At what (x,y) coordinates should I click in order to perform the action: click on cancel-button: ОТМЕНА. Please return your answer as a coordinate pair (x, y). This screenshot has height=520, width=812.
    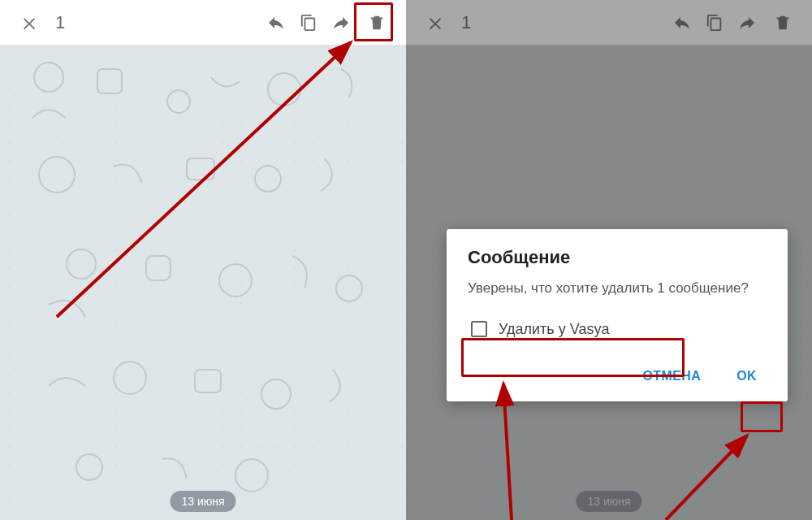
    Looking at the image, I should click on (672, 376).